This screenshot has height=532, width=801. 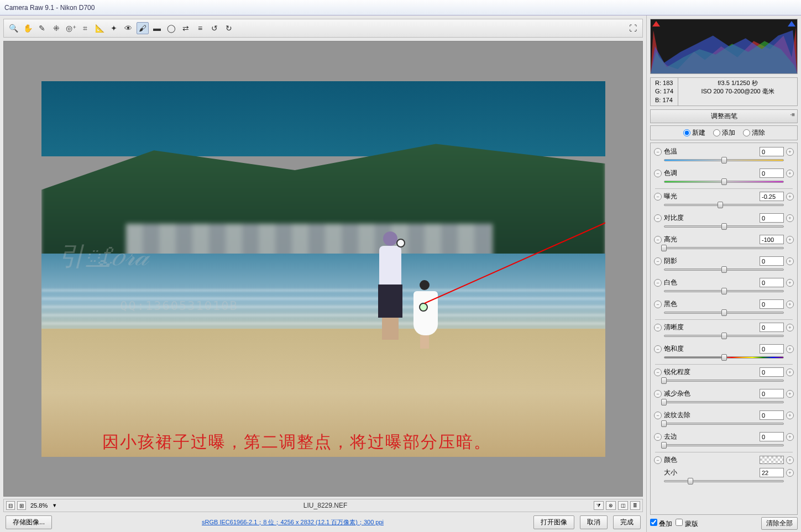 What do you see at coordinates (594, 523) in the screenshot?
I see `cancel-button: 取消` at bounding box center [594, 523].